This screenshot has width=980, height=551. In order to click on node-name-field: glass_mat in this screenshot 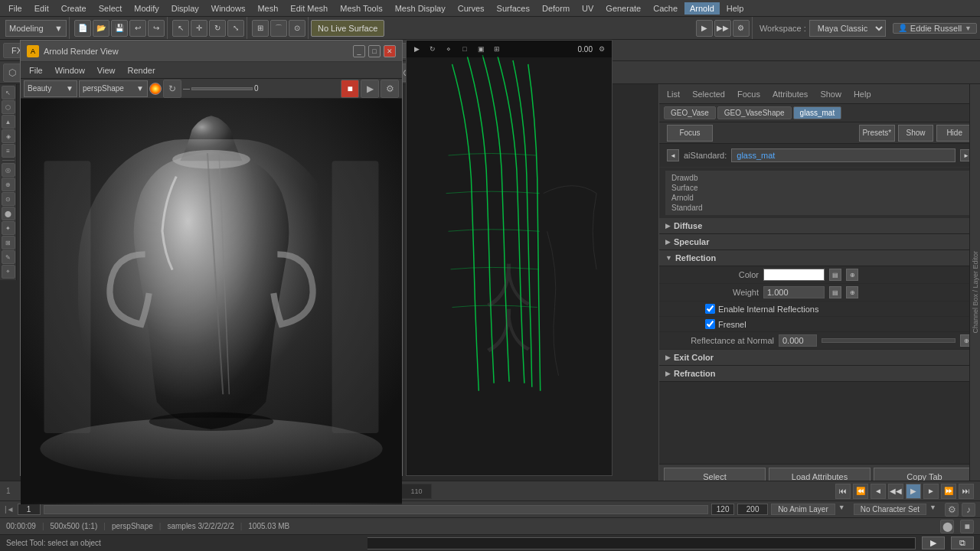, I will do `click(844, 155)`.